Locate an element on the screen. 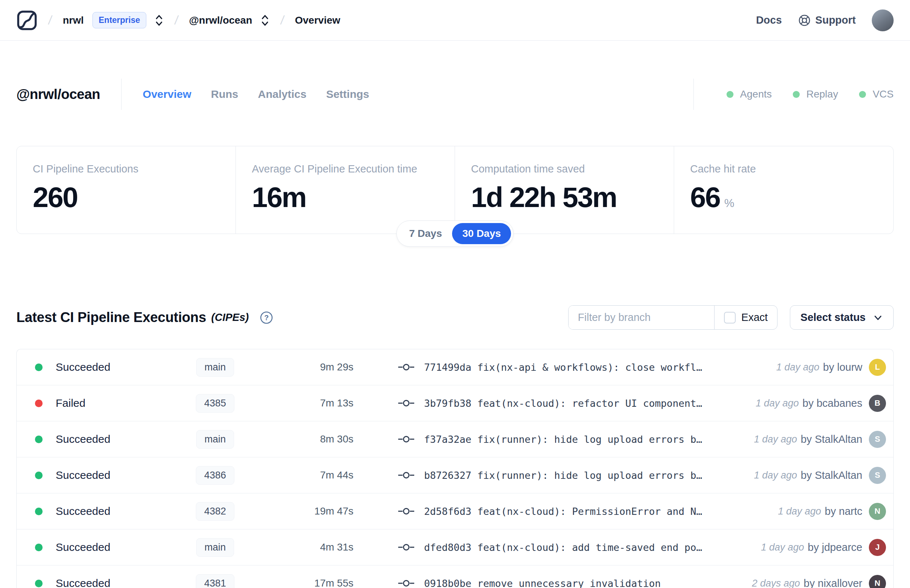 This screenshot has width=910, height=588. enterprise-badge: Enterprise is located at coordinates (119, 20).